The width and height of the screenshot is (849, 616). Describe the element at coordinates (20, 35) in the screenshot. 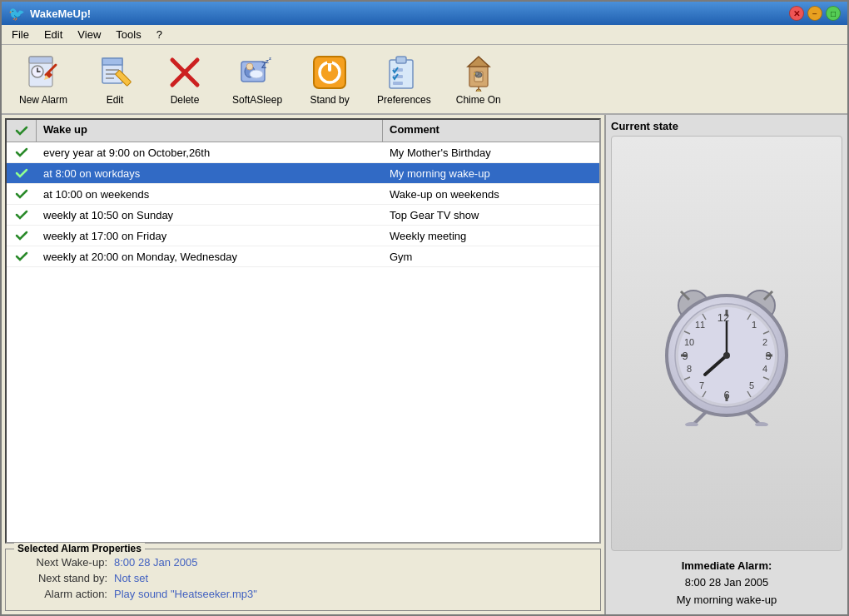

I see `menu-file: File` at that location.